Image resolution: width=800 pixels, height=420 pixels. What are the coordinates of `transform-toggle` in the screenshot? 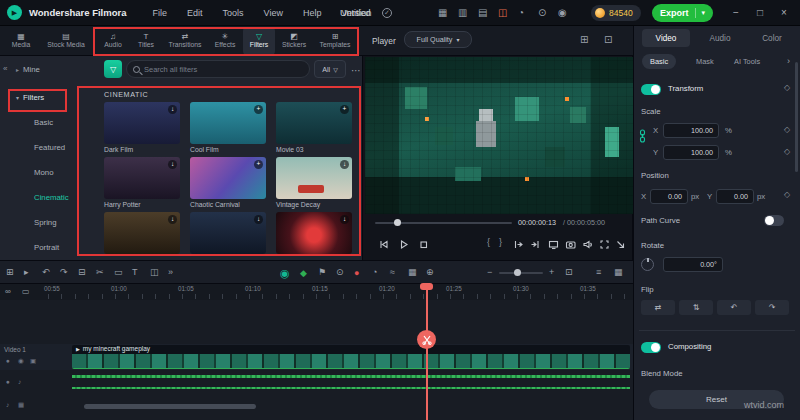 It's located at (651, 90).